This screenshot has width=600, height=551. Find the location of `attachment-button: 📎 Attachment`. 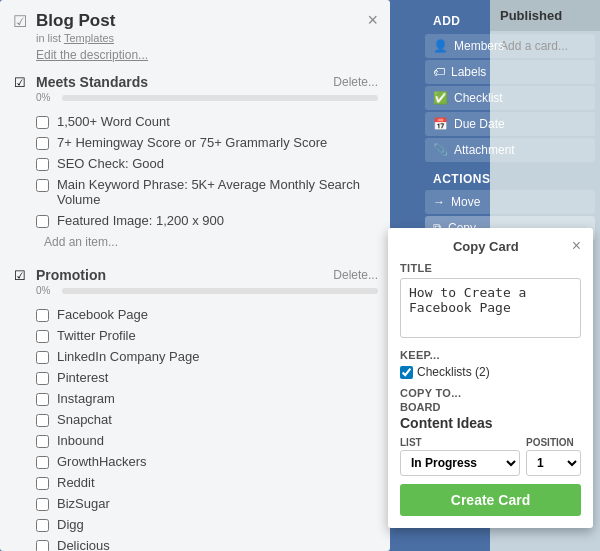

attachment-button: 📎 Attachment is located at coordinates (510, 150).